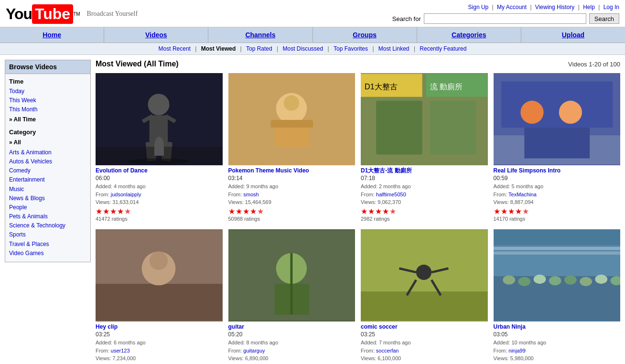 The height and width of the screenshot is (364, 625). I want to click on video-meta-5: Added: 6 months ago From: user123 Views:…, so click(159, 351).